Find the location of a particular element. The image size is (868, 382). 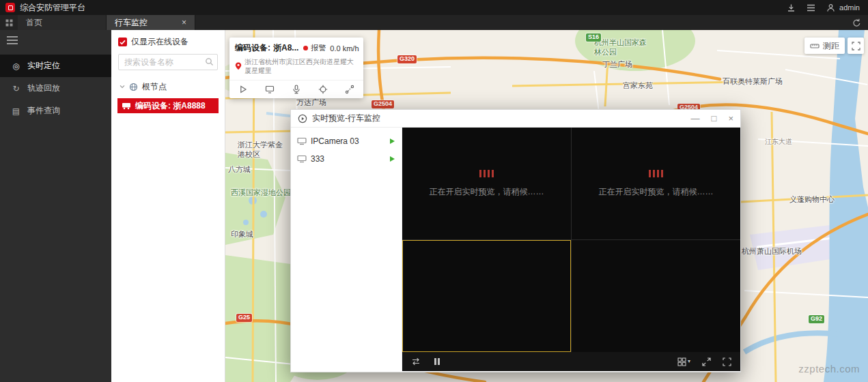

video-cell-3-selected is located at coordinates (486, 296).